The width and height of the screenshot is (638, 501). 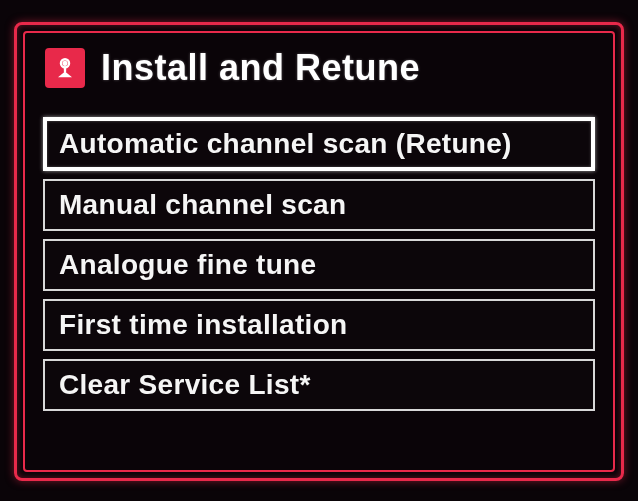 I want to click on menu-item-label: Clear Service List*, so click(x=185, y=384).